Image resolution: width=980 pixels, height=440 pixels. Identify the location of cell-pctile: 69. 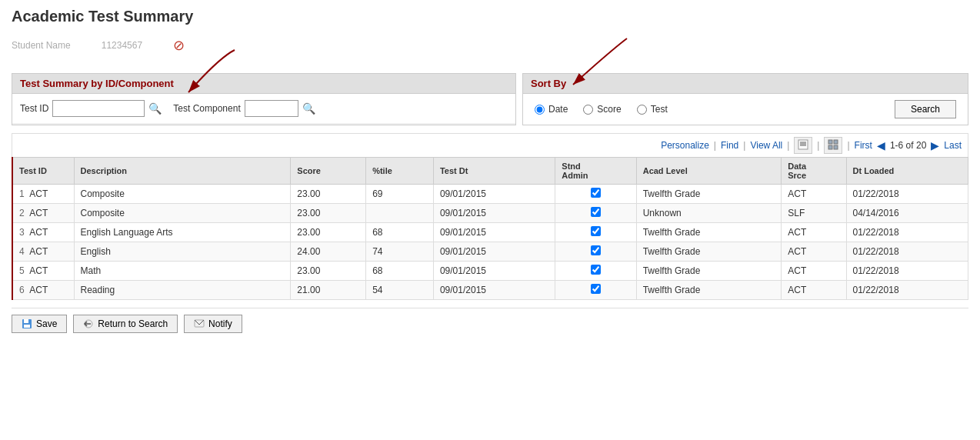
(400, 194).